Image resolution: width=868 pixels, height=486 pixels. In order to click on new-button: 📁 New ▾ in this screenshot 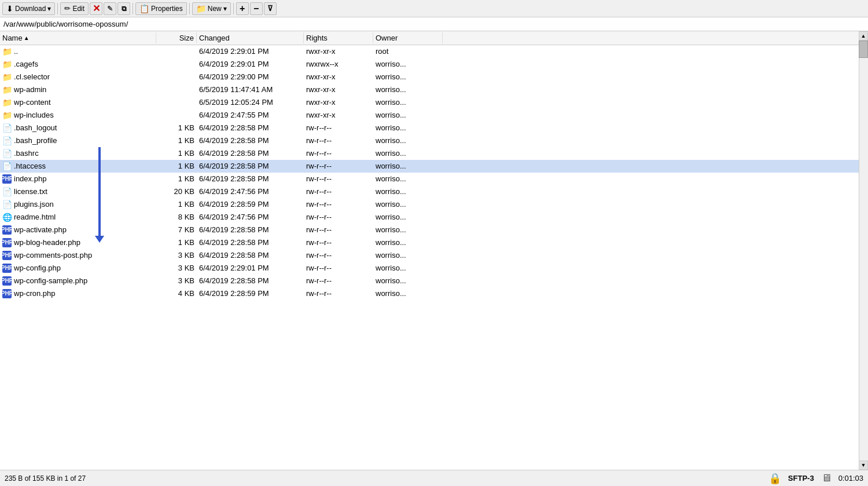, I will do `click(212, 9)`.